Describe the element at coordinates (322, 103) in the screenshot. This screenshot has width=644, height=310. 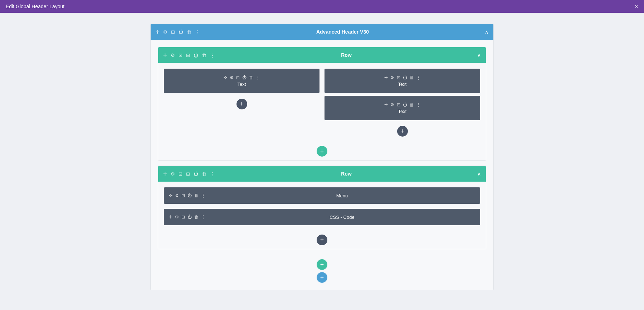
I see `row1-content: ✛ ⚙ ⊡ ⏻ 🗑 ⋮ Text +` at that location.